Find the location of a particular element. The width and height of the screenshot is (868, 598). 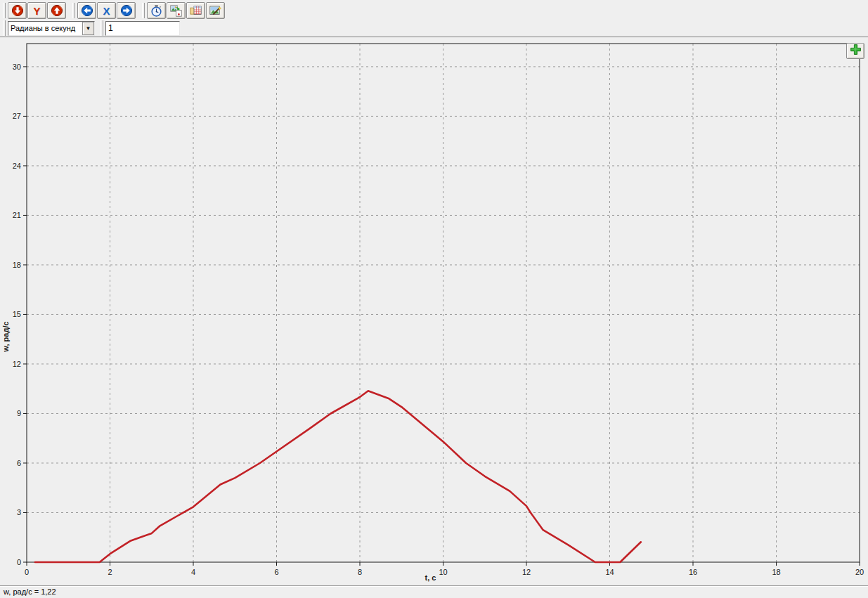

table-copy-icon is located at coordinates (195, 11).